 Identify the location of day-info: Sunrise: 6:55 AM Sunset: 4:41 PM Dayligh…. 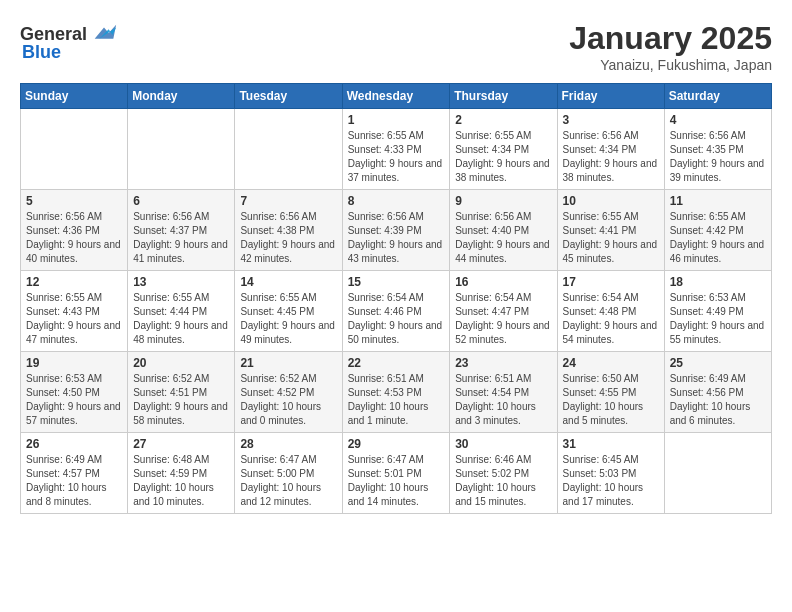
(611, 238).